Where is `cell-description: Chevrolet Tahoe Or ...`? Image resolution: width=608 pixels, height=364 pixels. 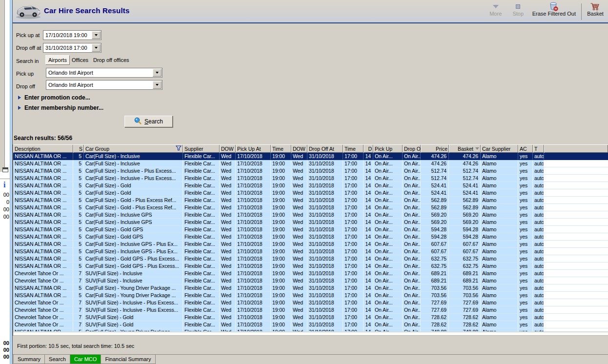 cell-description: Chevrolet Tahoe Or ... is located at coordinates (43, 303).